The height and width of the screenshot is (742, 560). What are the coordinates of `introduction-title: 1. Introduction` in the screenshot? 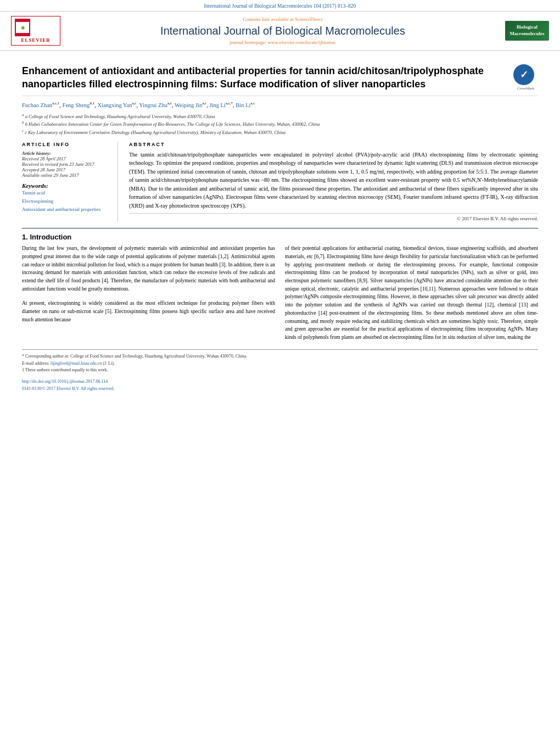 It's located at (280, 237).